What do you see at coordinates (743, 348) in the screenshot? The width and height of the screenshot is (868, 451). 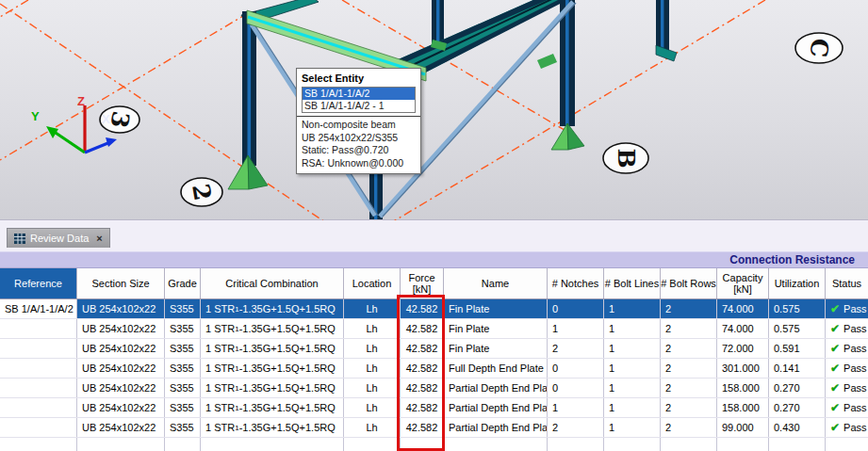 I see `cell-capacity: 72.000` at bounding box center [743, 348].